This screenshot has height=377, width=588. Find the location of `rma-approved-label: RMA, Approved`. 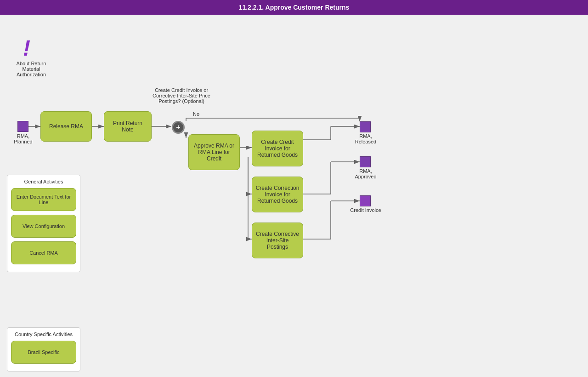

rma-approved-label: RMA, Approved is located at coordinates (366, 174).